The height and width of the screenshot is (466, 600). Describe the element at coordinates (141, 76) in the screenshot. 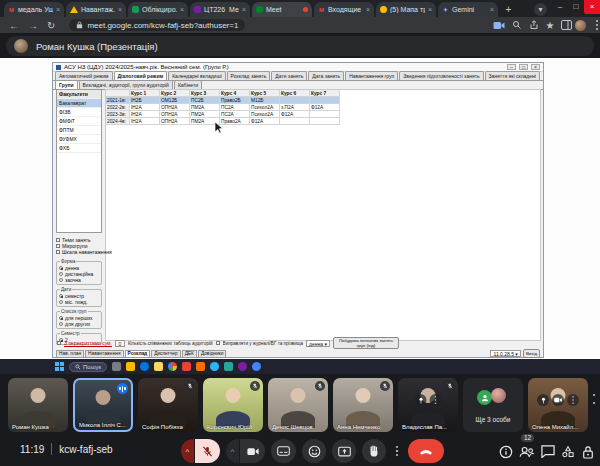

I see `tab-dialog-mode: Діалоговий режим` at that location.